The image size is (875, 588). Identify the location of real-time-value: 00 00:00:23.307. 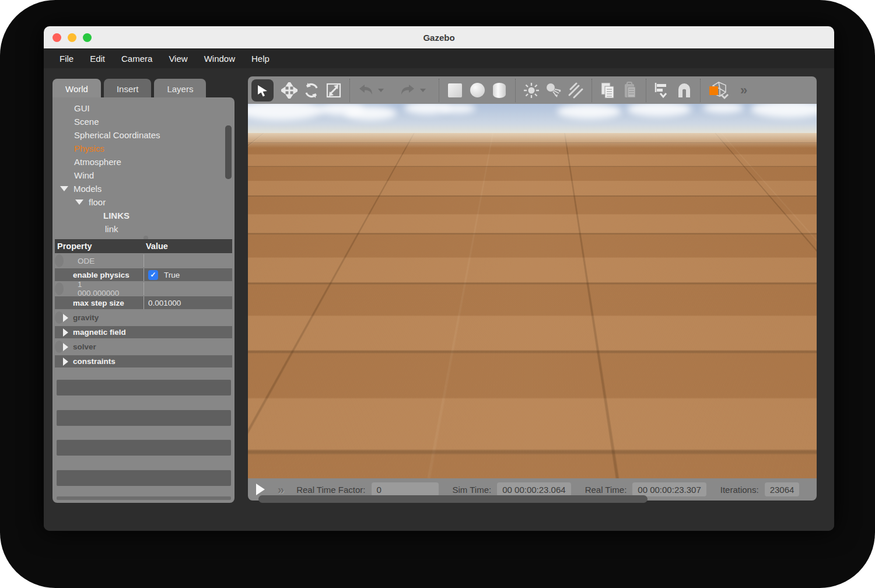
(669, 489).